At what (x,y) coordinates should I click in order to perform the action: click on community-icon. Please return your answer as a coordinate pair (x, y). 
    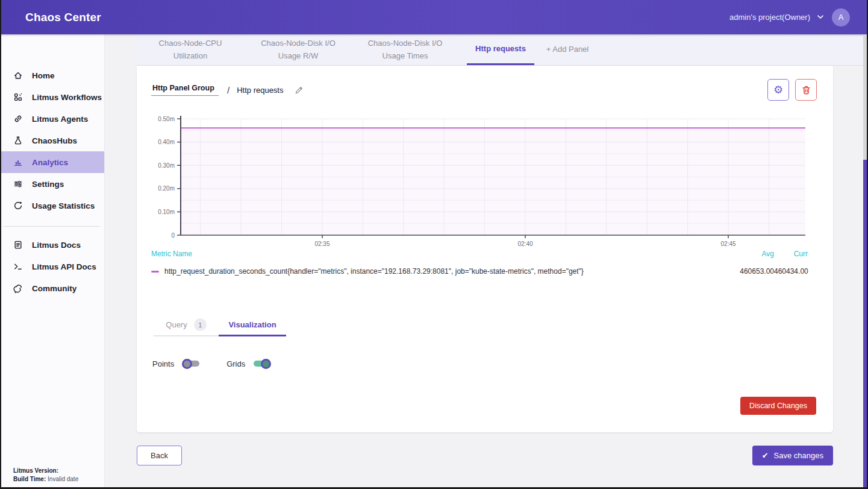
    Looking at the image, I should click on (18, 288).